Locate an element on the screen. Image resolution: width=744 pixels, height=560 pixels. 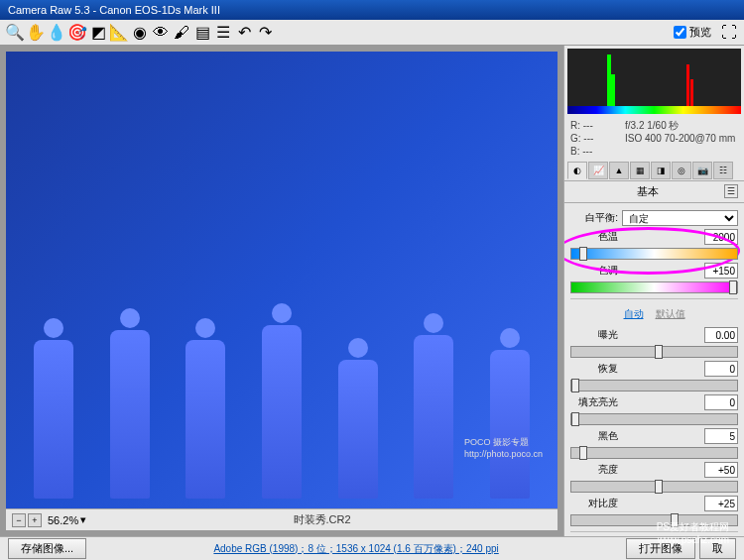
color-sampler-icon: 🎯 is located at coordinates (77, 33).